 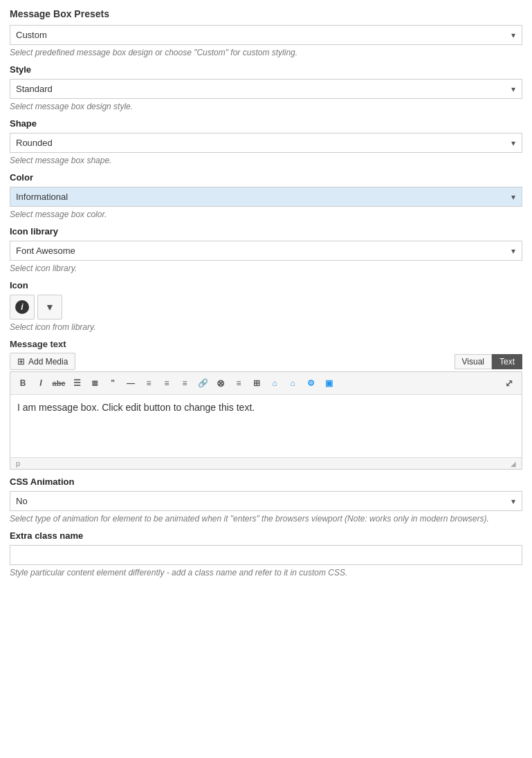 I want to click on info-circle-icon: i, so click(x=22, y=307).